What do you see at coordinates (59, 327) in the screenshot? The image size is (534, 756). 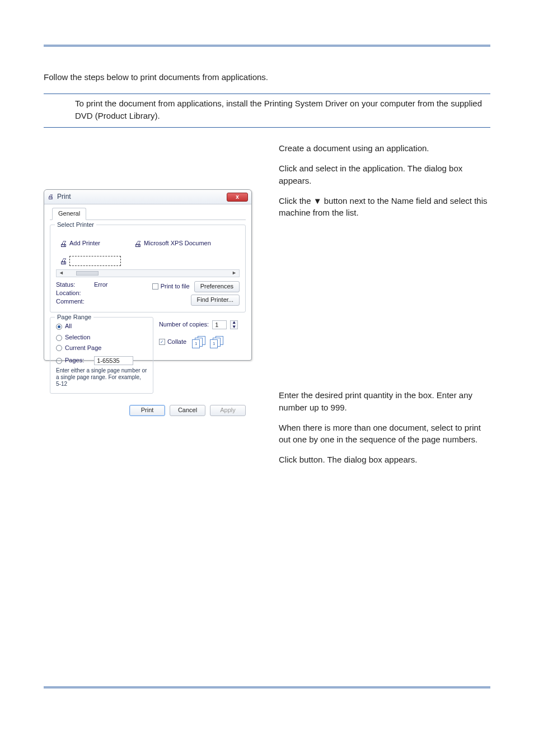 I see `radio-dot-on` at bounding box center [59, 327].